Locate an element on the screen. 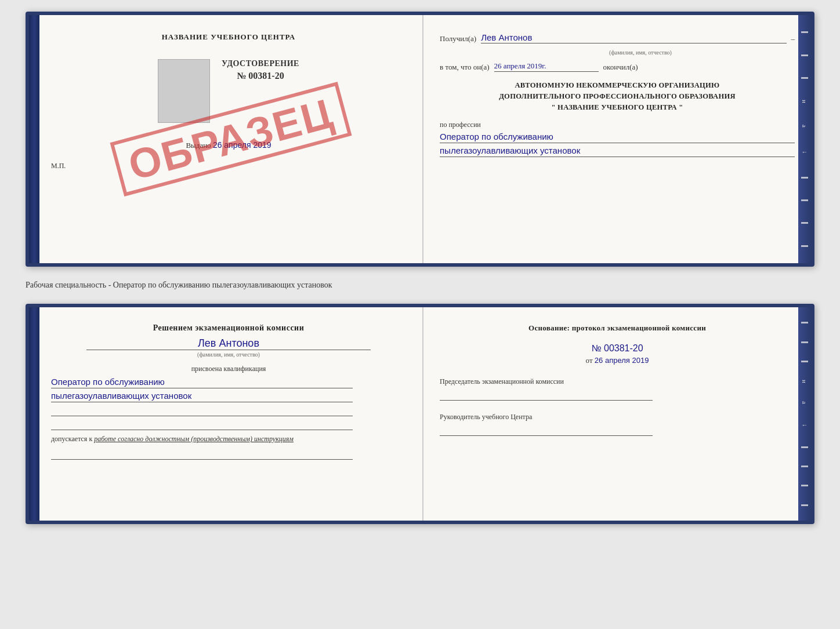  admission-label: допускается к is located at coordinates (72, 439).